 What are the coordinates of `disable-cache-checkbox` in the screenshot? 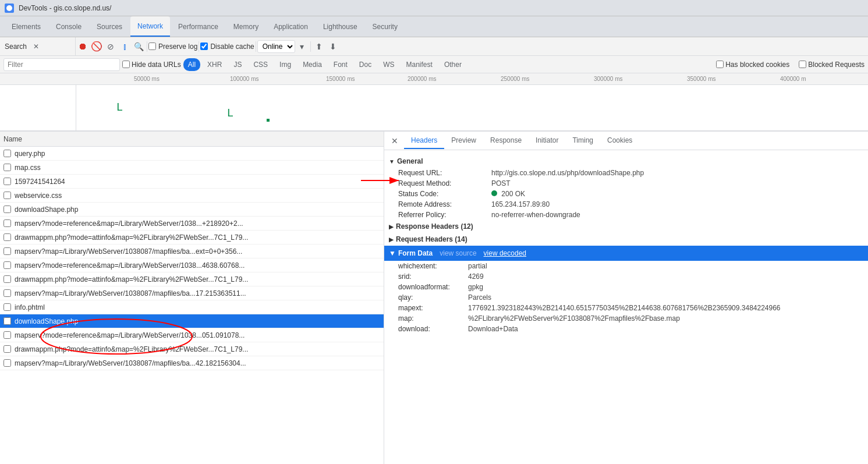 It's located at (204, 47).